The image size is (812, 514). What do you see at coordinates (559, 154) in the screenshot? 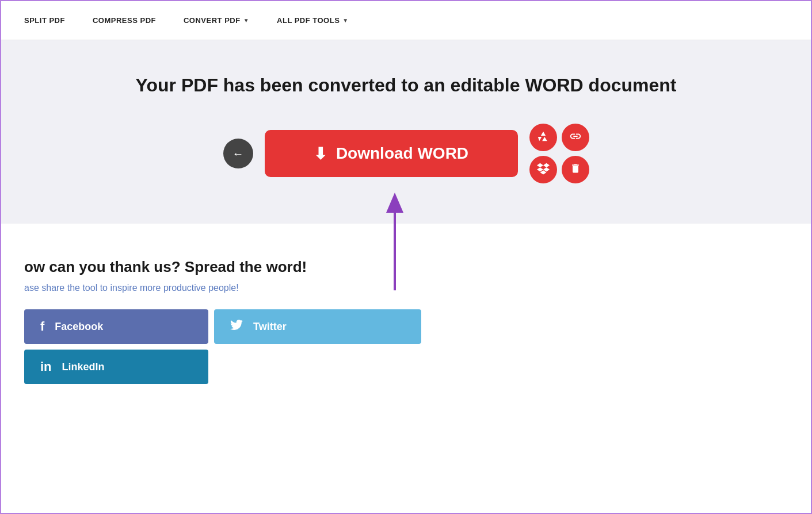
I see `action-icon-grid` at bounding box center [559, 154].